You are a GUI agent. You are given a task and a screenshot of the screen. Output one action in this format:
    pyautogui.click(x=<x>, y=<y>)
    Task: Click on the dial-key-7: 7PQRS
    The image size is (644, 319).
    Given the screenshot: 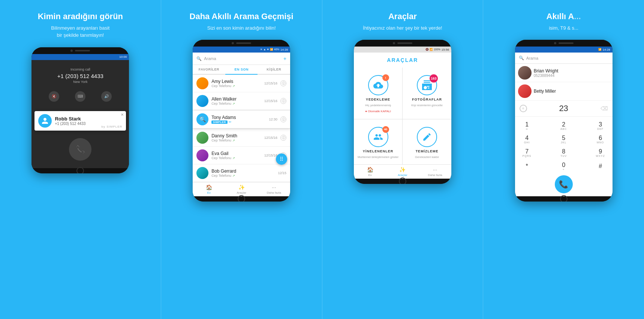 What is the action you would take?
    pyautogui.click(x=527, y=153)
    